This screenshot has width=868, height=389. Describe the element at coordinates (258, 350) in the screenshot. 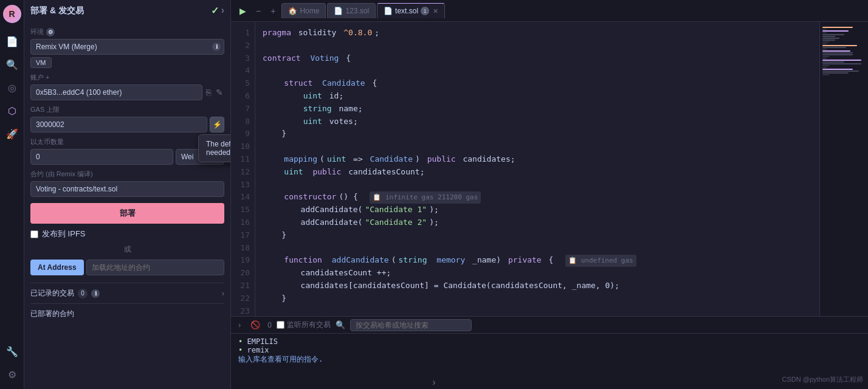

I see `terminal-item-remix: remix` at that location.